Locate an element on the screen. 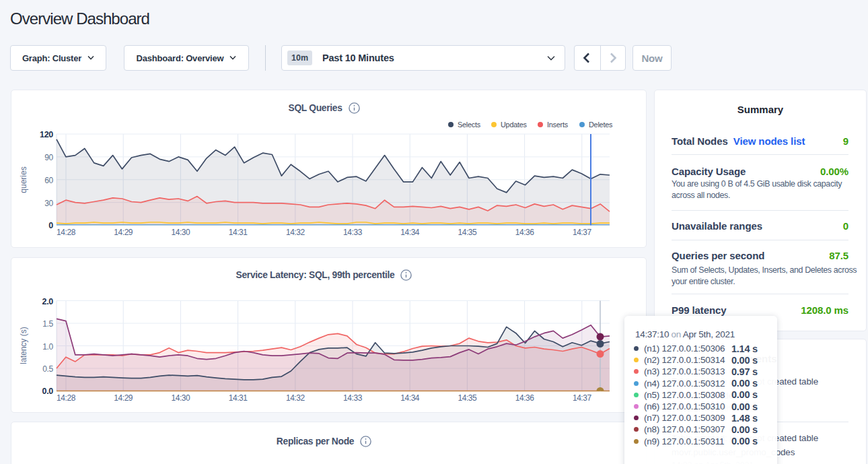 Image resolution: width=868 pixels, height=464 pixels. svg-text: 0 is located at coordinates (51, 226).